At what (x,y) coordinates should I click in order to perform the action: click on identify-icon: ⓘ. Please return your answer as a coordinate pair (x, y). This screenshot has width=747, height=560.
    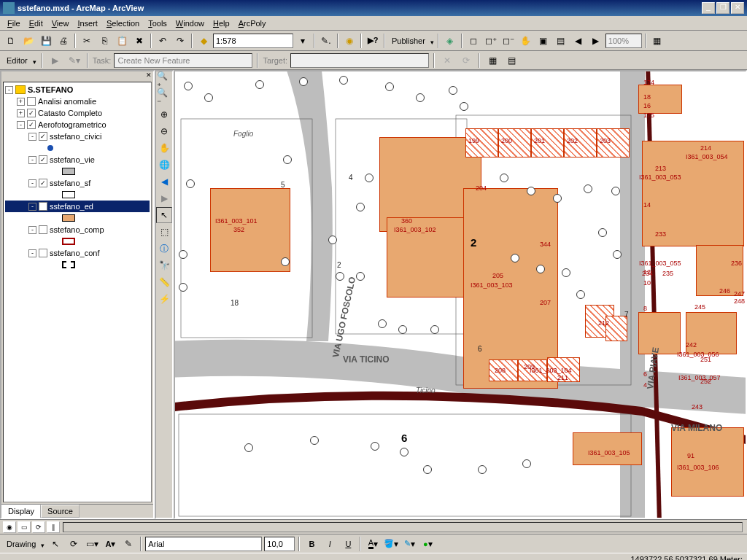
    Looking at the image, I should click on (164, 249).